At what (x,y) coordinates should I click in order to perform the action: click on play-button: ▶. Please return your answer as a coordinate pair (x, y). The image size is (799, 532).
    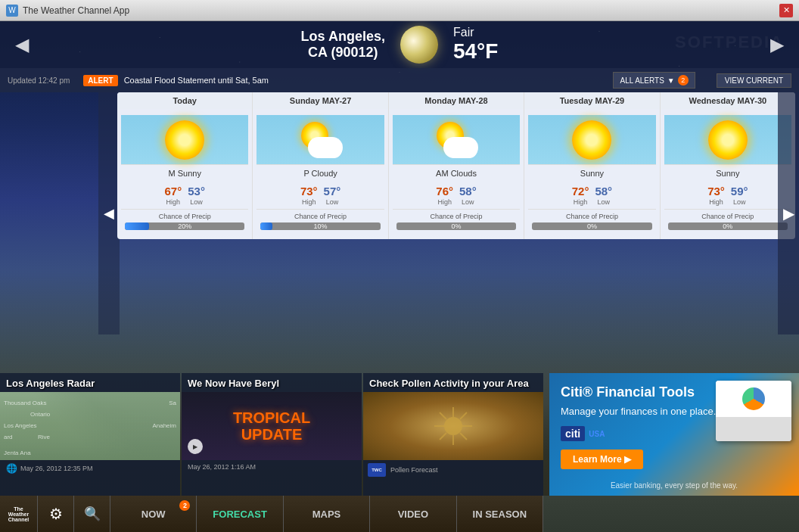
    Looking at the image, I should click on (195, 446).